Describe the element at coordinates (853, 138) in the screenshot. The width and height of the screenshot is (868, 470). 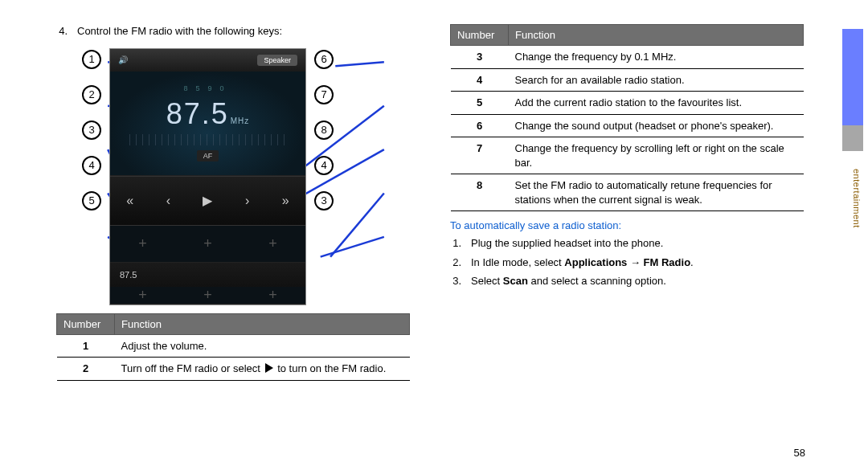
I see `thumb-tab-grey` at that location.